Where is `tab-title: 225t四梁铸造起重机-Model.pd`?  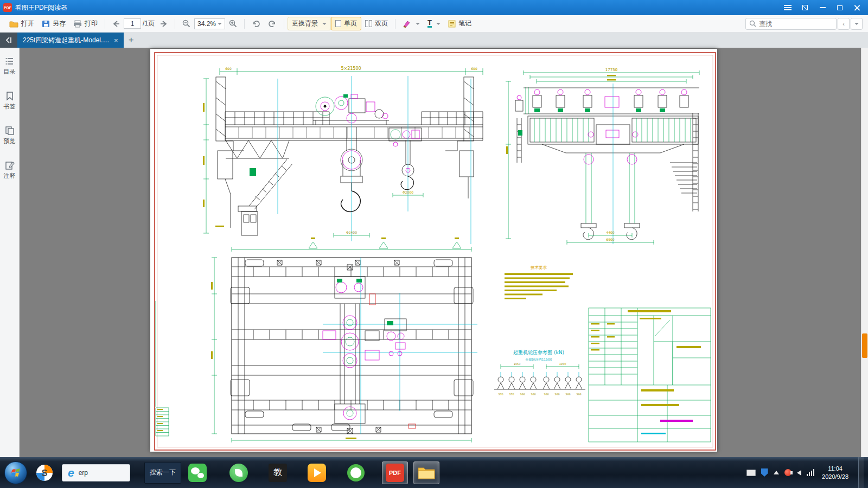 tab-title: 225t四梁铸造起重机-Model.pd is located at coordinates (66, 40).